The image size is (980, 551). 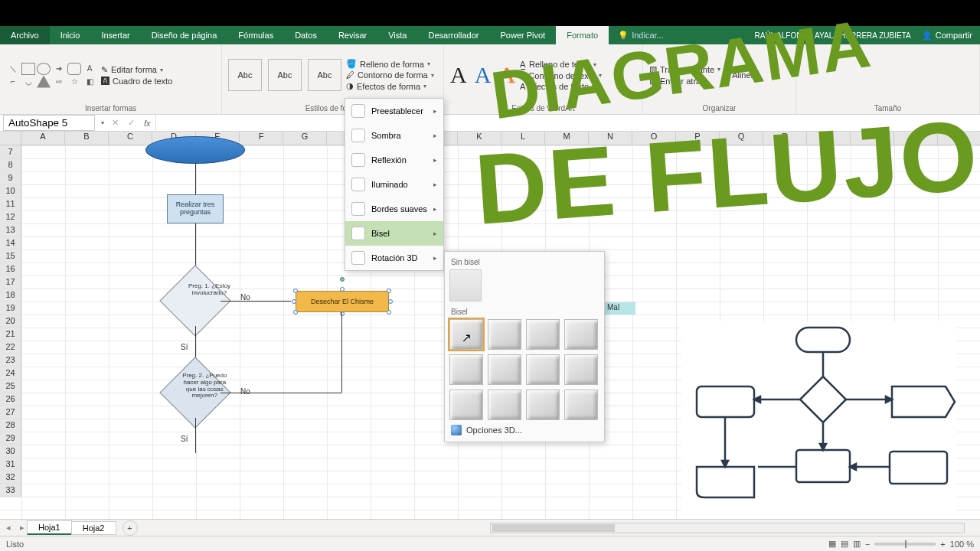 What do you see at coordinates (44, 69) in the screenshot?
I see `shape-ellipse-icon` at bounding box center [44, 69].